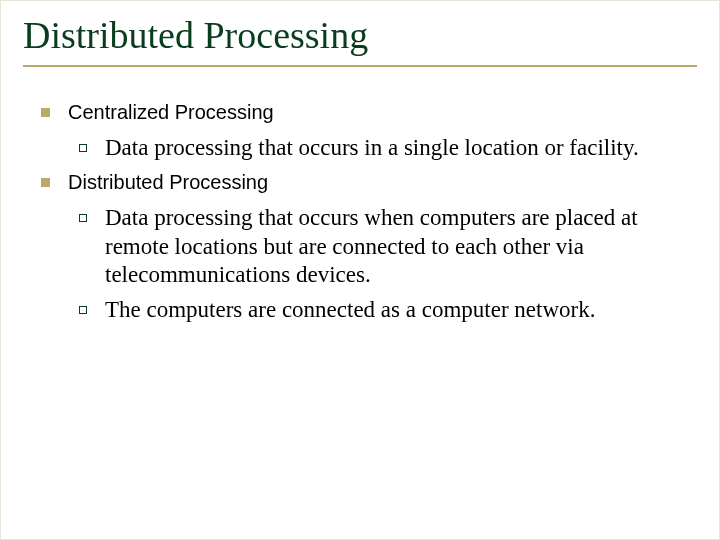 This screenshot has width=720, height=540. Describe the element at coordinates (364, 112) in the screenshot. I see `list-item: Centralized Processing` at that location.